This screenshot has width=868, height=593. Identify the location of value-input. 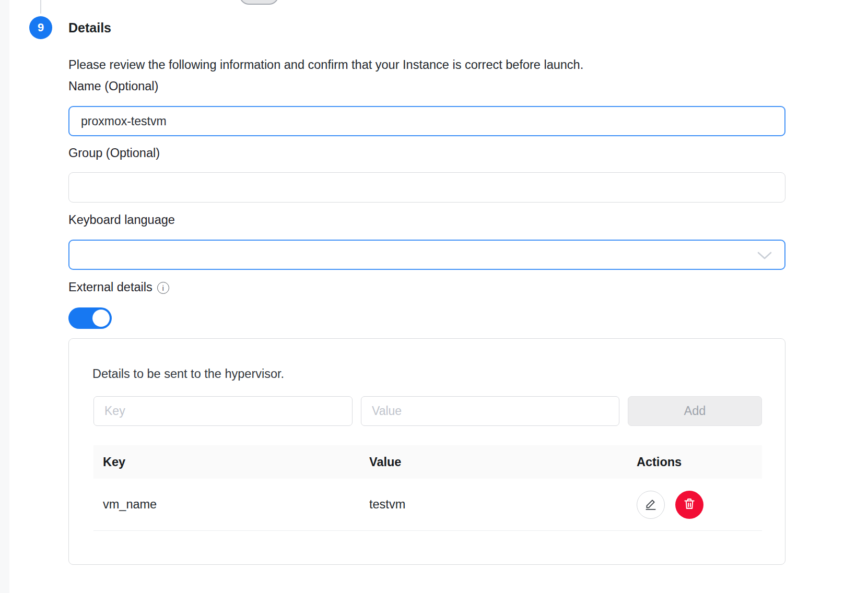
(490, 411).